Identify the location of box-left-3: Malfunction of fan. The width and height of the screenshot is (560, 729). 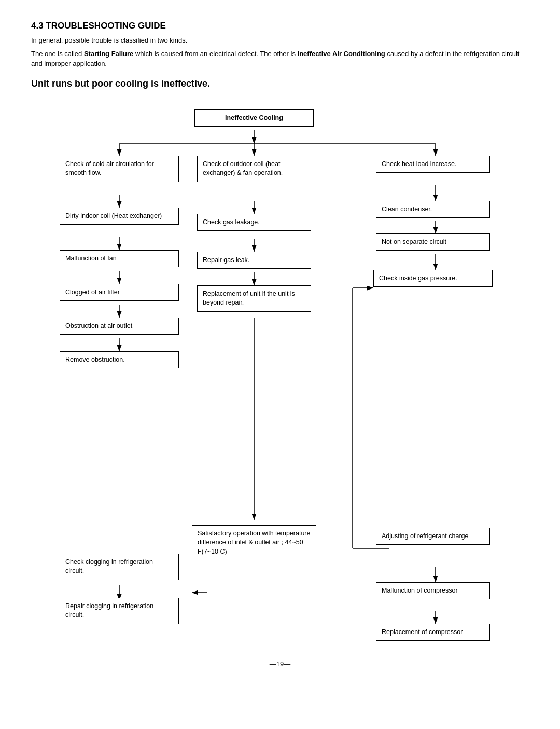
(119, 259).